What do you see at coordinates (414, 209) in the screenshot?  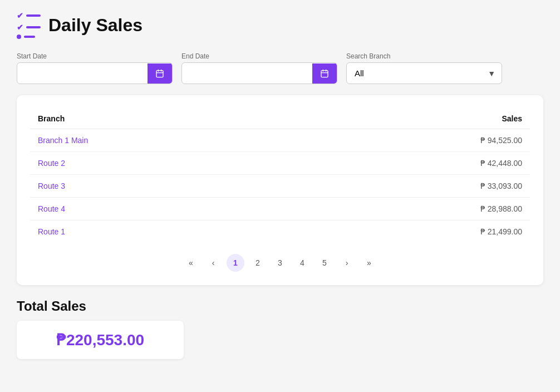 I see `table-cell-sales: ₱ 28,988.00` at bounding box center [414, 209].